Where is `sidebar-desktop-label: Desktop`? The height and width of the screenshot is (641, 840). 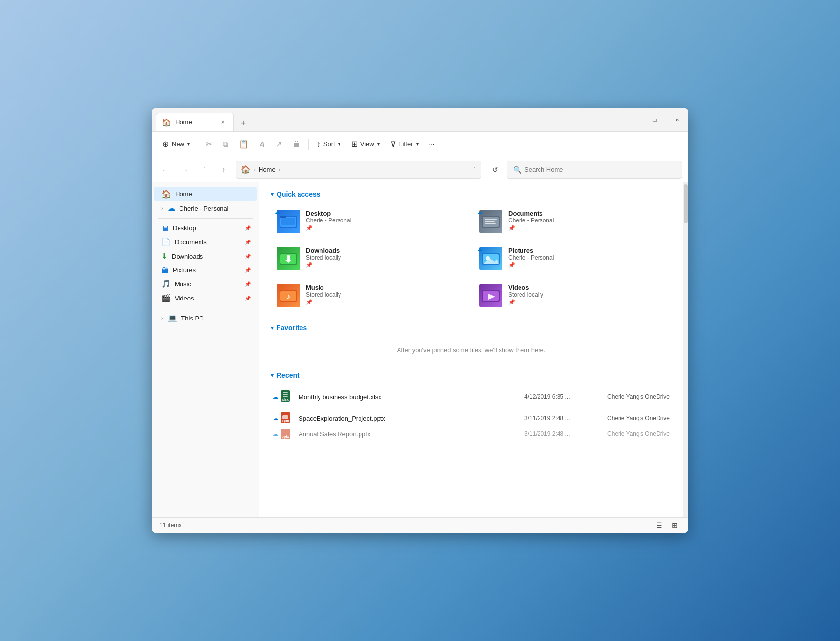 sidebar-desktop-label: Desktop is located at coordinates (207, 228).